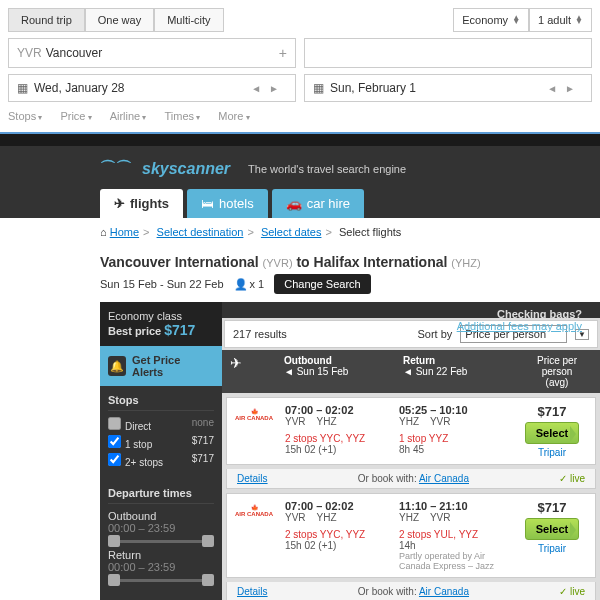  I want to click on car-icon: 🚗, so click(294, 204).